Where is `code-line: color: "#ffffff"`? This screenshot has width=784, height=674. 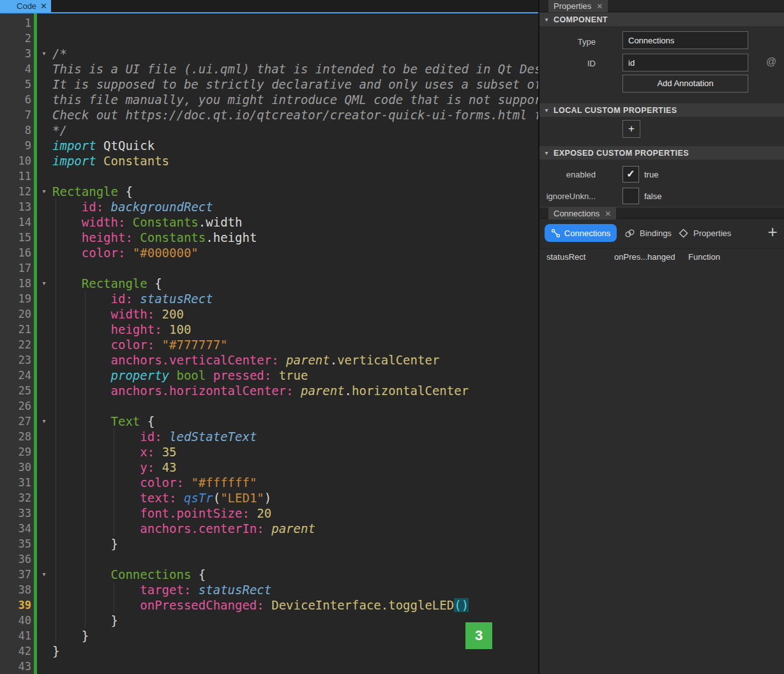
code-line: color: "#ffffff" is located at coordinates (269, 483).